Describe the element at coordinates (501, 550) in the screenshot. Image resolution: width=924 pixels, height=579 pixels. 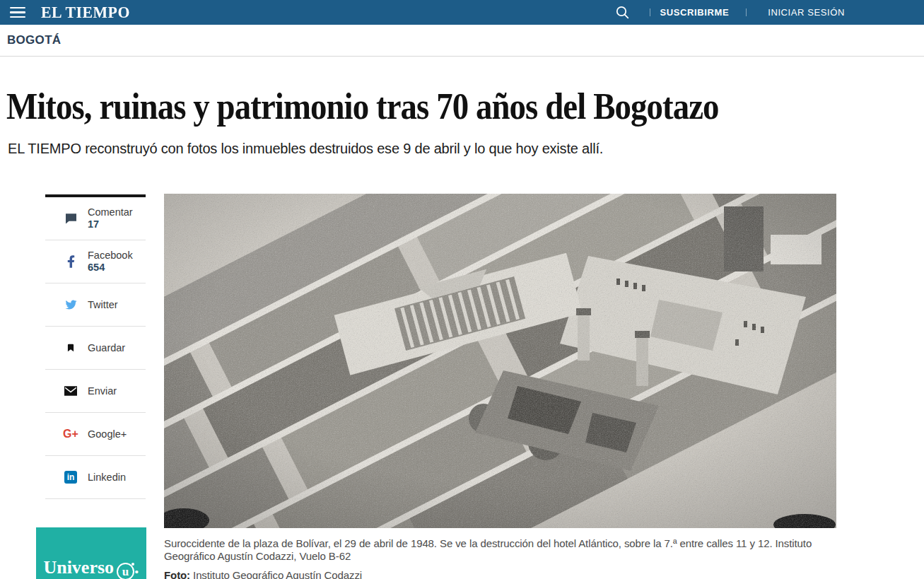
I see `photo-caption: Suroccidente de la plaza de Bolívar, el …` at that location.